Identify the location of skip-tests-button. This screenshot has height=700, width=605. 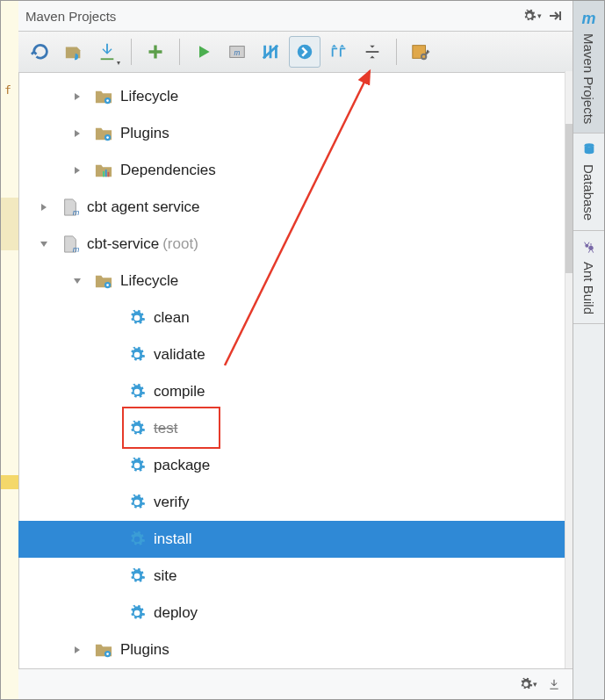
(305, 52).